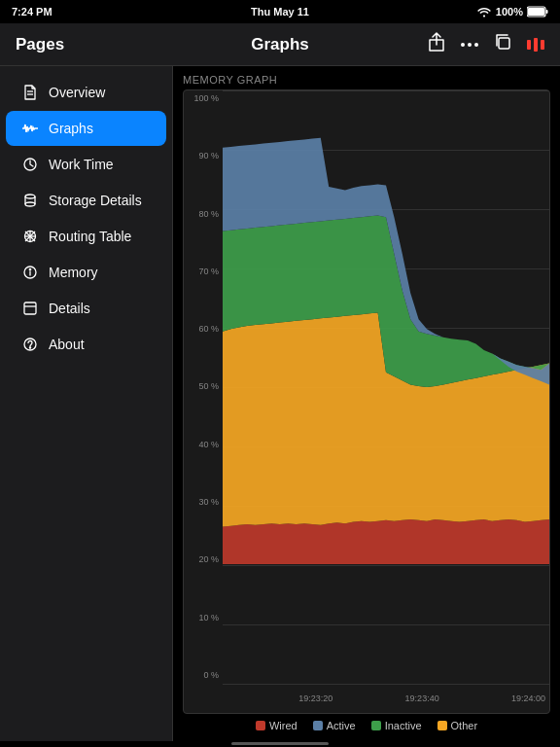  I want to click on y-label-10: 10 %, so click(203, 619).